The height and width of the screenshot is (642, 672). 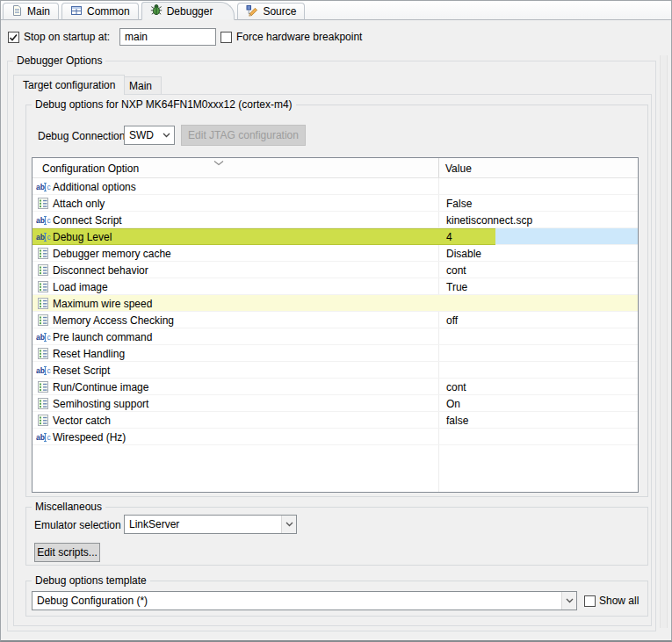 I want to click on config-table-header: Configuration Option Value, so click(x=336, y=169).